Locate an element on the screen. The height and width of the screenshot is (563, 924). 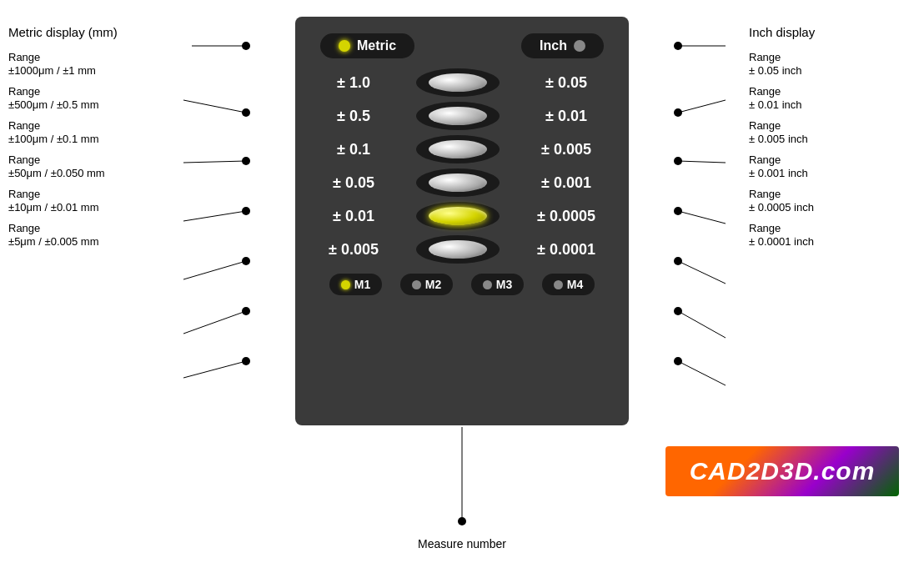
mode-row: Metric Inch is located at coordinates (462, 46).